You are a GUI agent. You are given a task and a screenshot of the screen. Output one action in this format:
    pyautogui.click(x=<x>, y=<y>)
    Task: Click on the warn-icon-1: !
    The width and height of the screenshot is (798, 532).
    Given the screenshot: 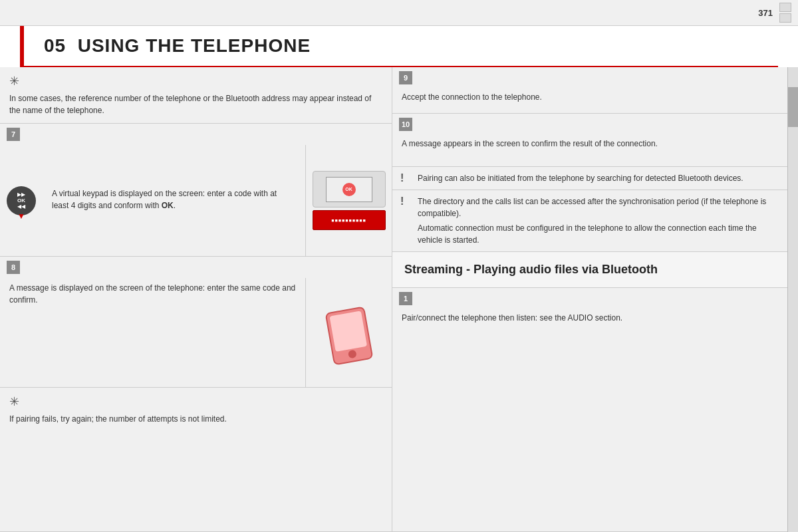 What is the action you would take?
    pyautogui.click(x=406, y=178)
    